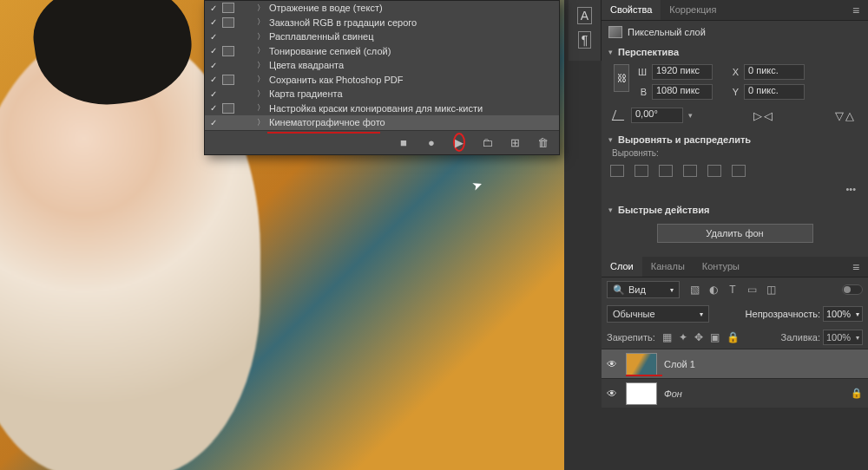  Describe the element at coordinates (487, 142) in the screenshot. I see `new-set-icon: 🗀` at that location.